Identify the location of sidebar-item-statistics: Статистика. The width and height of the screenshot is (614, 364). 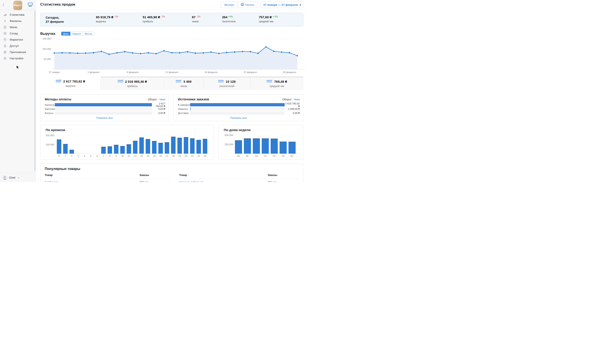
(18, 15).